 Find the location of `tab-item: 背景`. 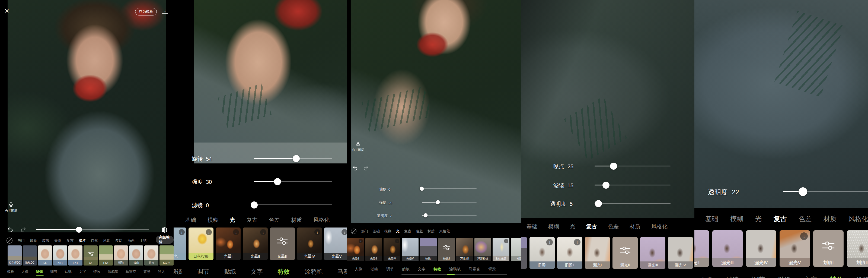

tab-item: 背景 is located at coordinates (147, 272).